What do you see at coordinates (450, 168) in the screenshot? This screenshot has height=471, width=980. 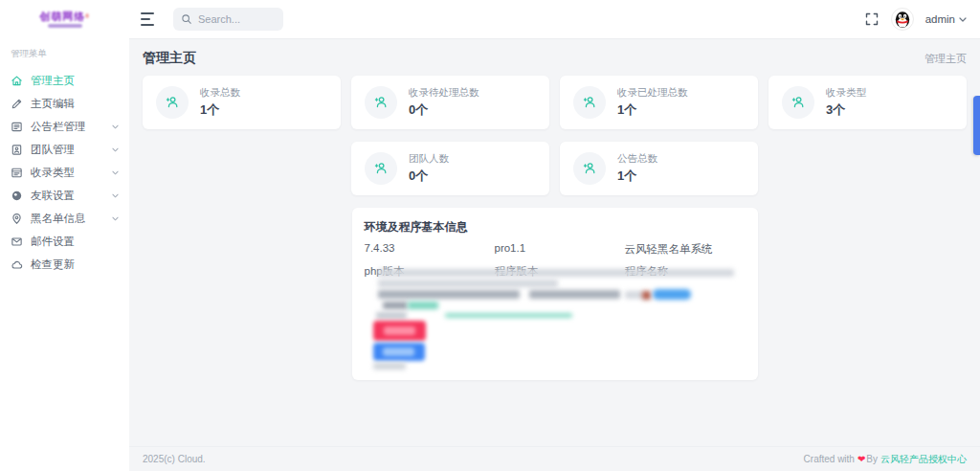 I see `stat-card-team-members: 团队人数 0个` at bounding box center [450, 168].